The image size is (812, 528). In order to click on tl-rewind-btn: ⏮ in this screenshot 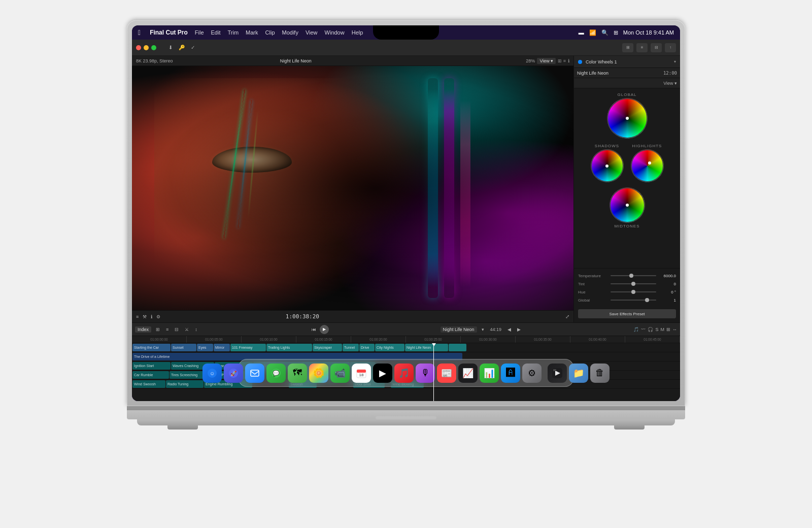, I will do `click(314, 329)`.